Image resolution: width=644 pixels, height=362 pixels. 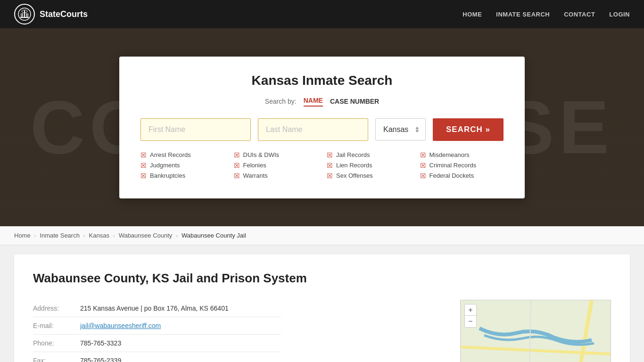 What do you see at coordinates (121, 326) in the screenshot?
I see `email-link: jail@wabaunseesheriff.com` at bounding box center [121, 326].